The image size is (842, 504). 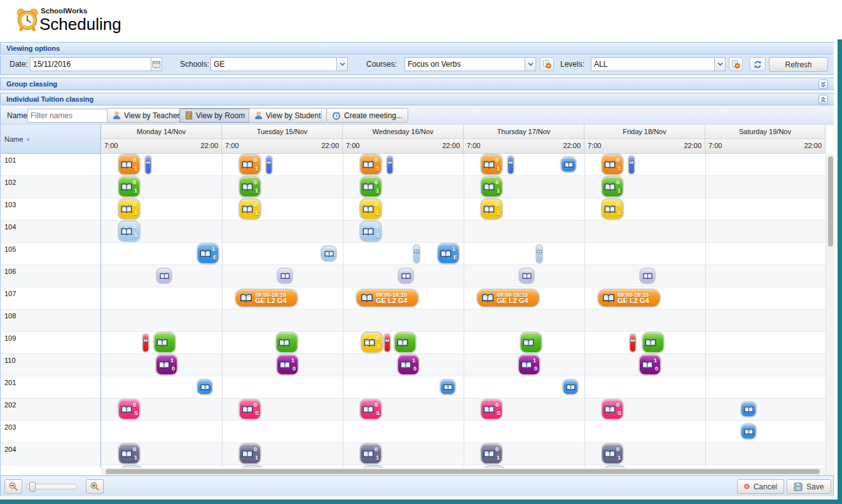 I want to click on view-by-room-button: View by Room, so click(x=215, y=116).